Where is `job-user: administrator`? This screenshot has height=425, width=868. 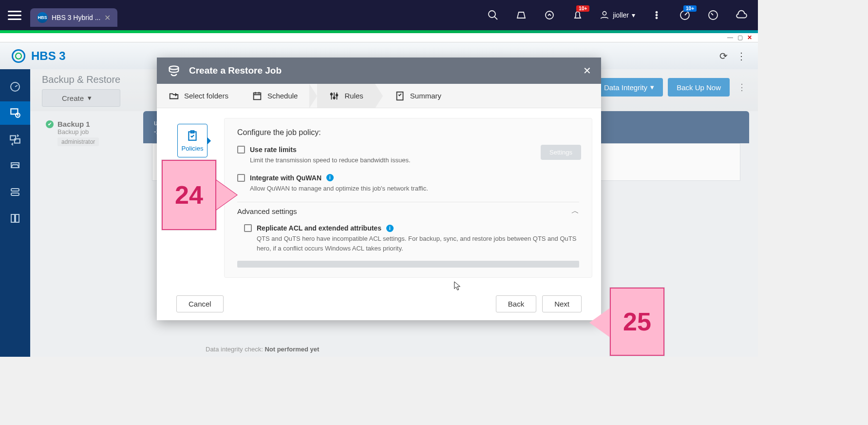 job-user: administrator is located at coordinates (78, 142).